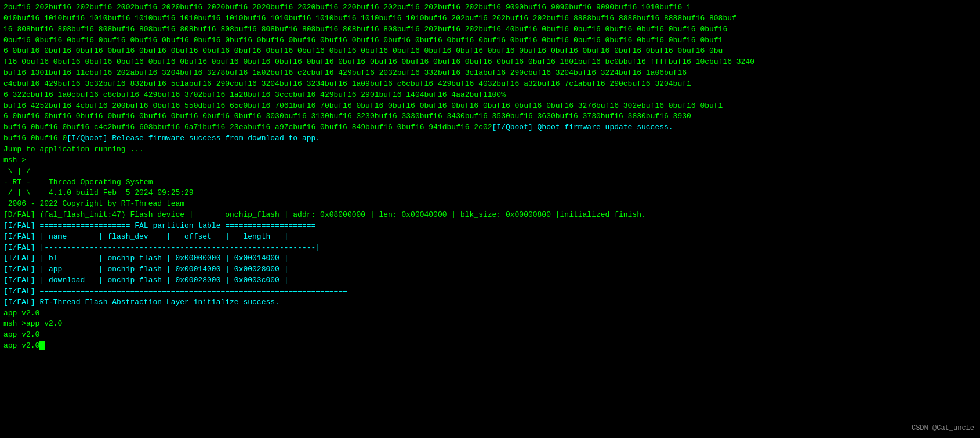 This screenshot has width=980, height=438. What do you see at coordinates (490, 280) in the screenshot?
I see `terminal-line: [I/FAL] | download | onchip_flash | 0x00…` at bounding box center [490, 280].